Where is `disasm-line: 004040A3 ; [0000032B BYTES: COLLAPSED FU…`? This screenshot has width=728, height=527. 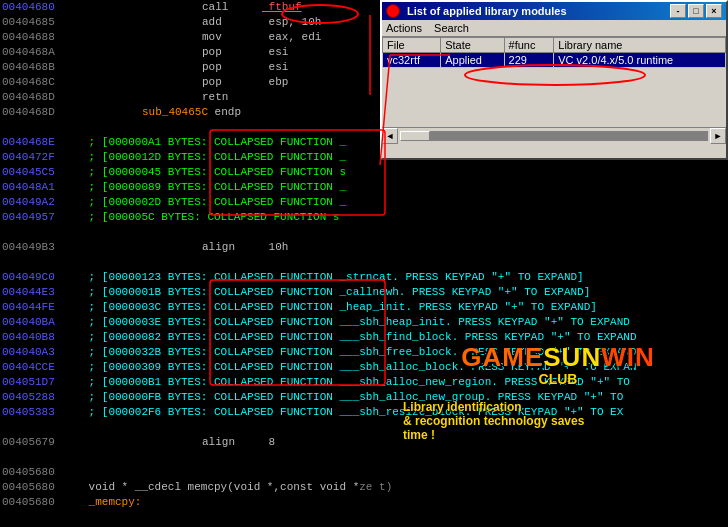 disasm-line: 004040A3 ; [0000032B BYTES: COLLAPSED FU… is located at coordinates (364, 352).